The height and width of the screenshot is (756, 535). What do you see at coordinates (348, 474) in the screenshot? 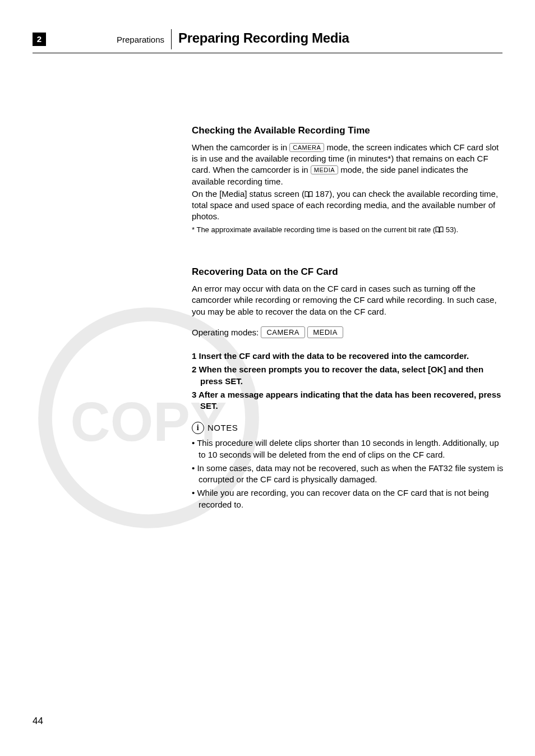
I see `notes-list: This procedure will delete clips shorter…` at bounding box center [348, 474].